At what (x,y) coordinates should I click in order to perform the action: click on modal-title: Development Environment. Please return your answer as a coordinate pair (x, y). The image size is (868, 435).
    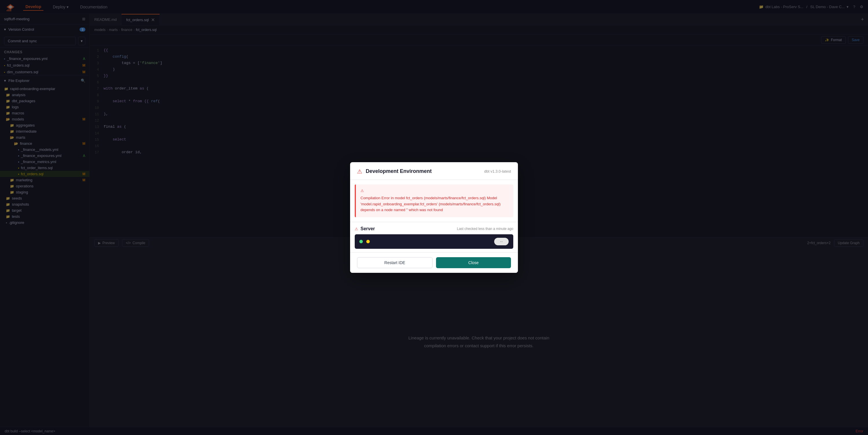
    Looking at the image, I should click on (399, 171).